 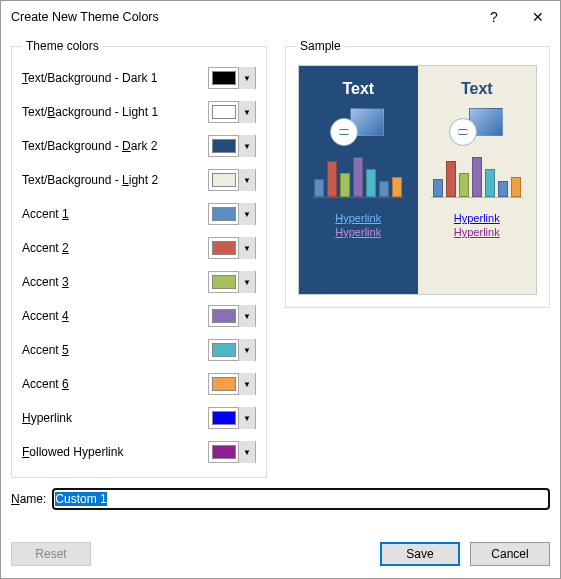 What do you see at coordinates (358, 126) in the screenshot?
I see `sample-shapes-dark` at bounding box center [358, 126].